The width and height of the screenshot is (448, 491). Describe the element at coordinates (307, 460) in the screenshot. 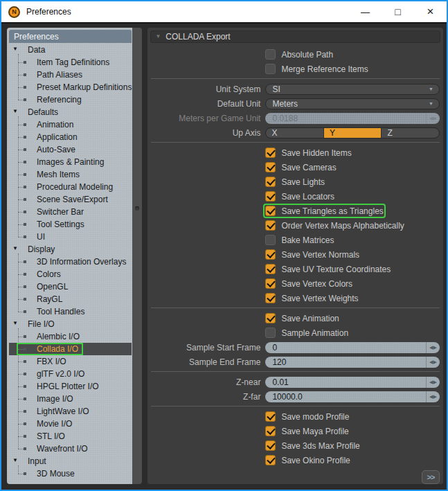

I see `checkbox-row-save-okino-profile: Save Okino Profile` at that location.